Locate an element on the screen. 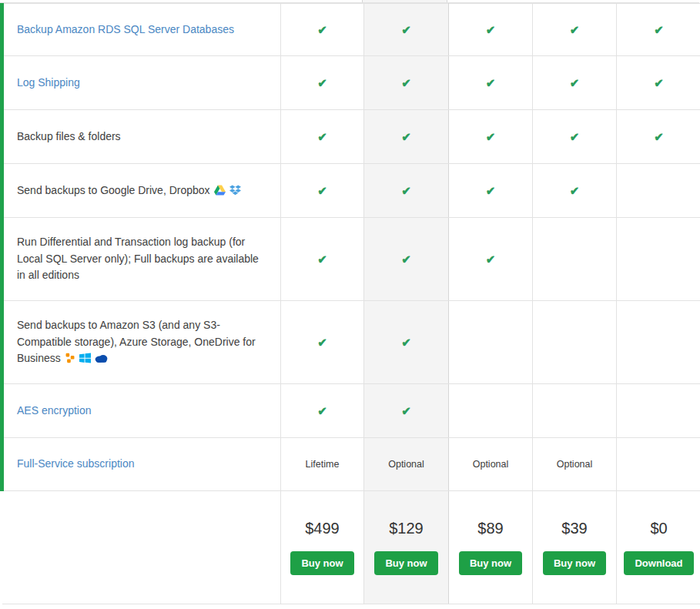 The width and height of the screenshot is (700, 609). highlight-column-crop is located at coordinates (405, 2).